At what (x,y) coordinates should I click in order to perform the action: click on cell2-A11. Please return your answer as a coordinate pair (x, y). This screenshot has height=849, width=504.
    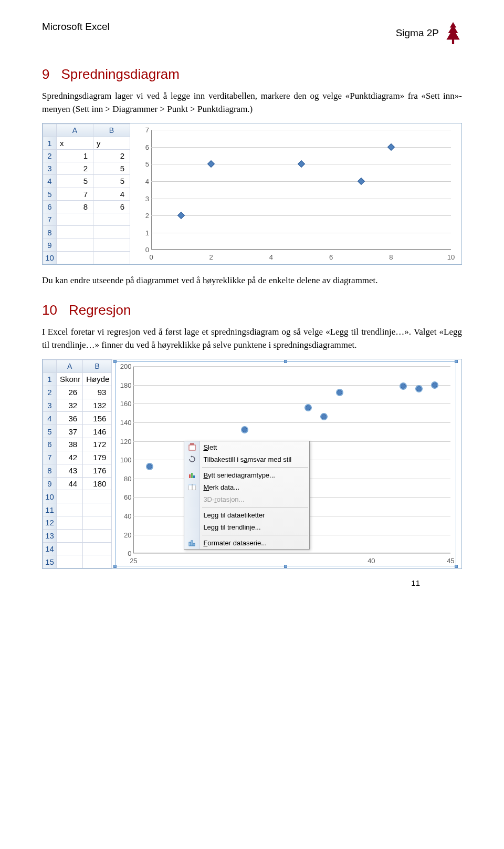
    Looking at the image, I should click on (70, 510).